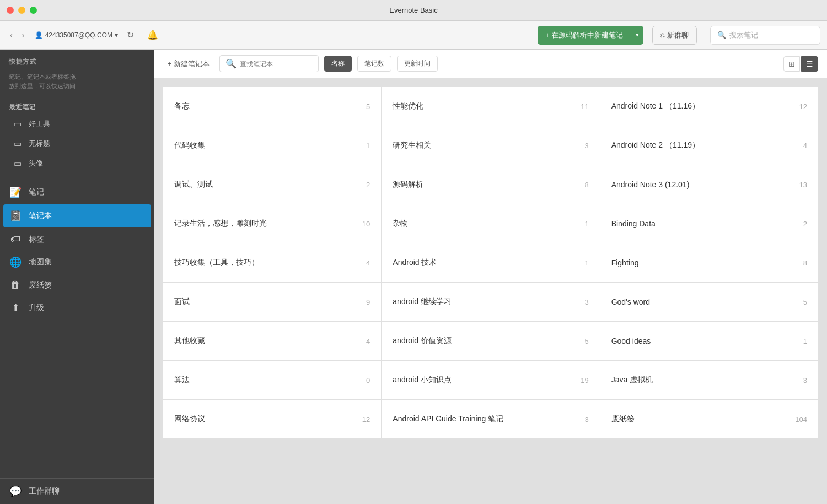 The height and width of the screenshot is (504, 827). Describe the element at coordinates (77, 124) in the screenshot. I see `sidebar-item-recent-0: ▭ 好工具` at that location.